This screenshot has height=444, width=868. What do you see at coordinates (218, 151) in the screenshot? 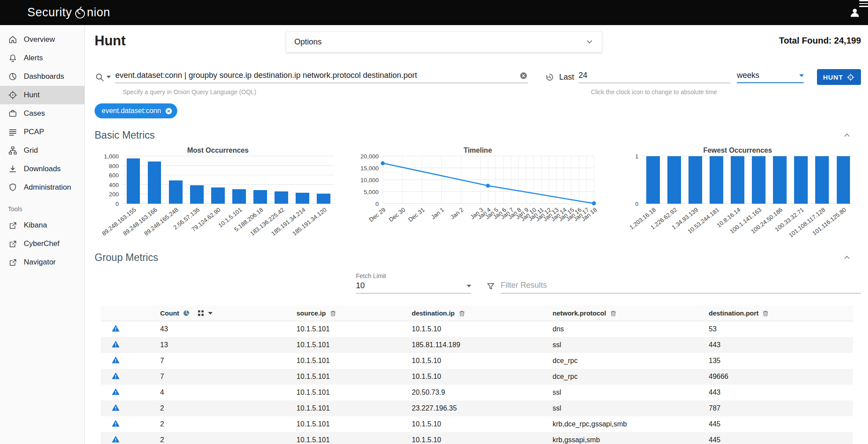
I see `chart-title: Most Occurrences` at bounding box center [218, 151].